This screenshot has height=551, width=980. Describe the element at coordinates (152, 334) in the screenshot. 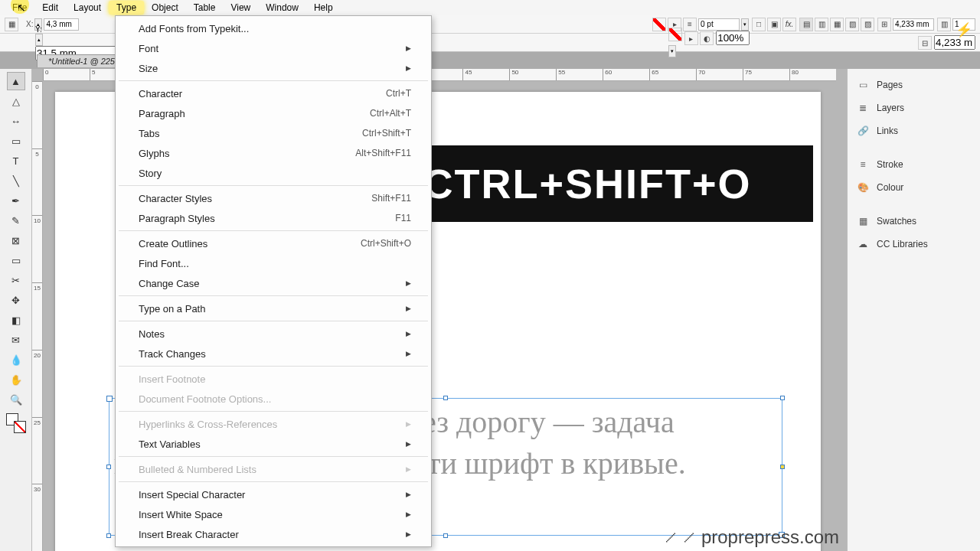

I see `menu-item-label: Notes` at that location.